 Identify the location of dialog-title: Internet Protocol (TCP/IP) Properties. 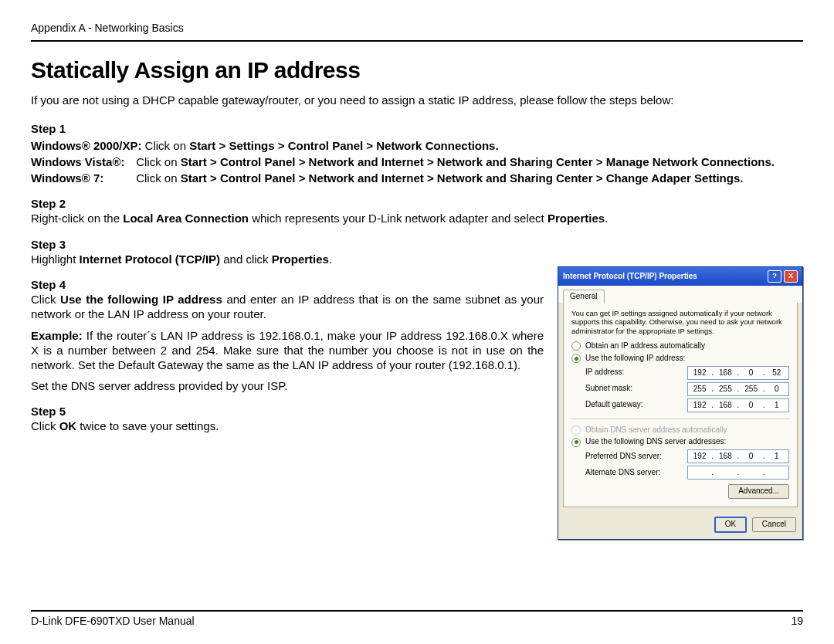
(630, 276).